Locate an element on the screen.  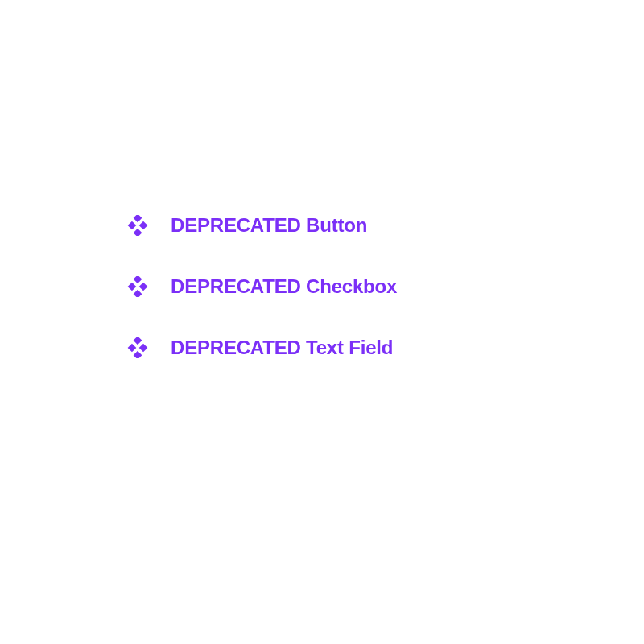
component-item-text-field: DEPRECATED Text Field is located at coordinates (262, 348).